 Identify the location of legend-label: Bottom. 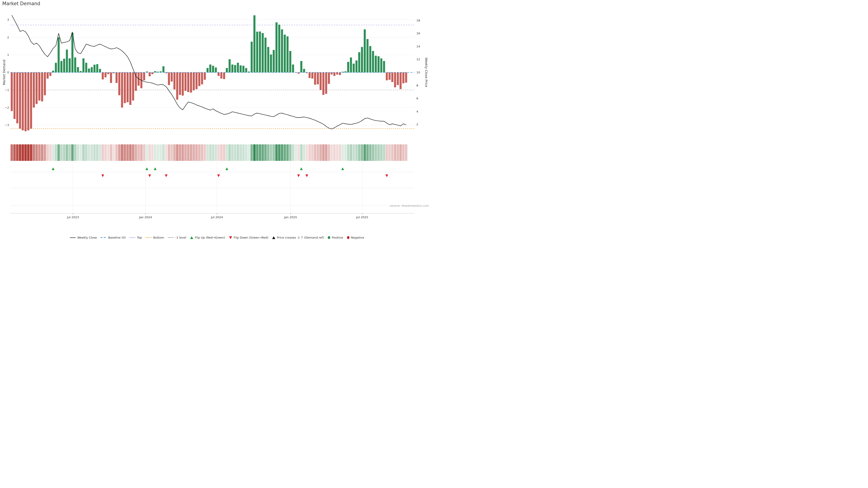
(159, 237).